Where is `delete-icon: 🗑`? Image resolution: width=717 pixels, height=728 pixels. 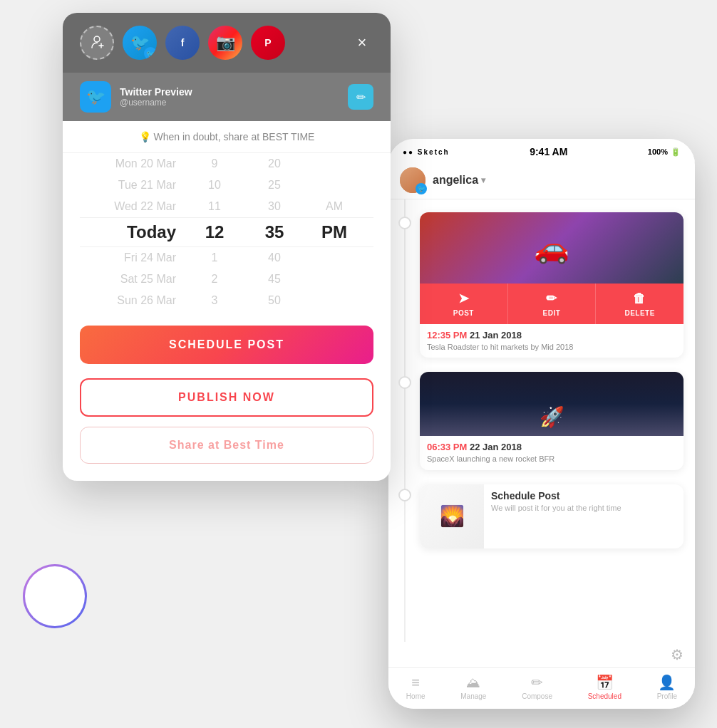 delete-icon: 🗑 is located at coordinates (640, 299).